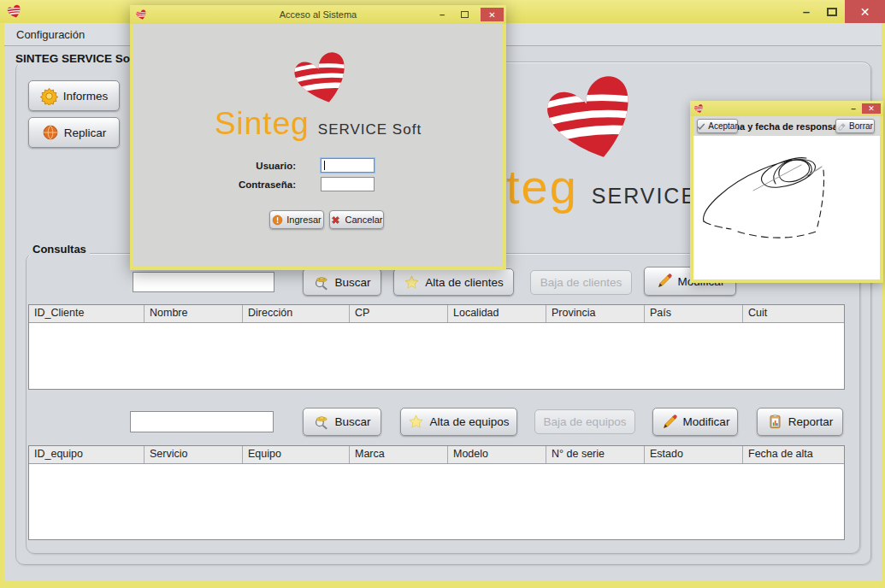  I want to click on column-header: Nombre, so click(193, 314).